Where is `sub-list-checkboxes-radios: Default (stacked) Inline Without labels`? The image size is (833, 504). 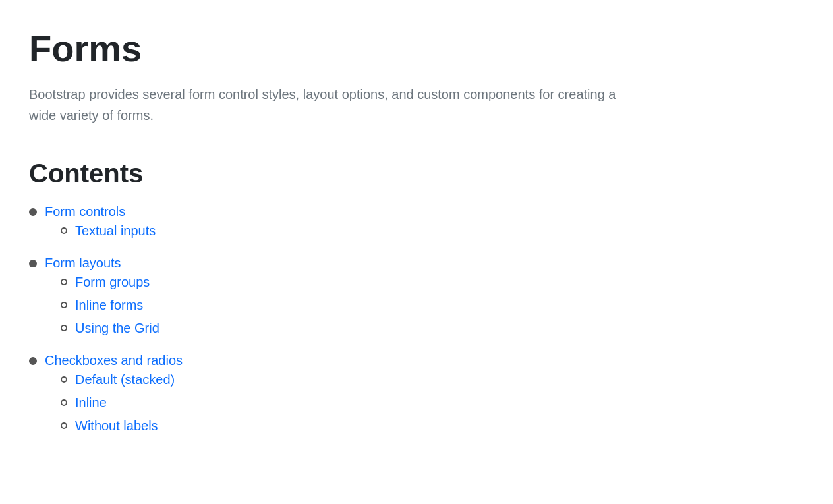 sub-list-checkboxes-radios: Default (stacked) Inline Without labels is located at coordinates (121, 403).